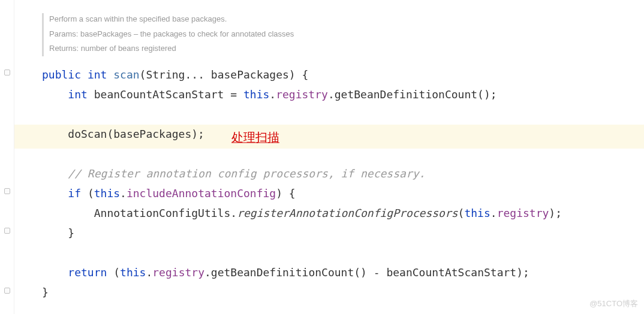  What do you see at coordinates (165, 213) in the screenshot?
I see `class-acu: AnnotationConfigUtils.` at bounding box center [165, 213].